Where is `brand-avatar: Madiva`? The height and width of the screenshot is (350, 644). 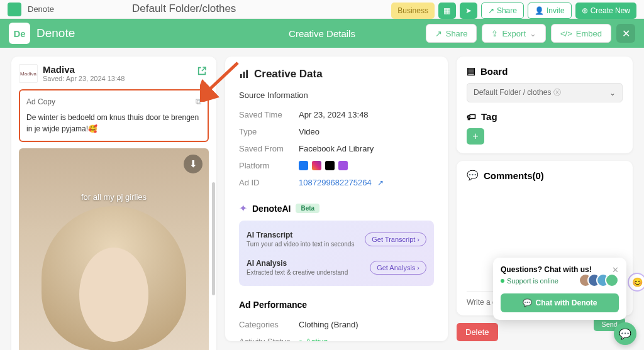 brand-avatar: Madiva is located at coordinates (28, 74).